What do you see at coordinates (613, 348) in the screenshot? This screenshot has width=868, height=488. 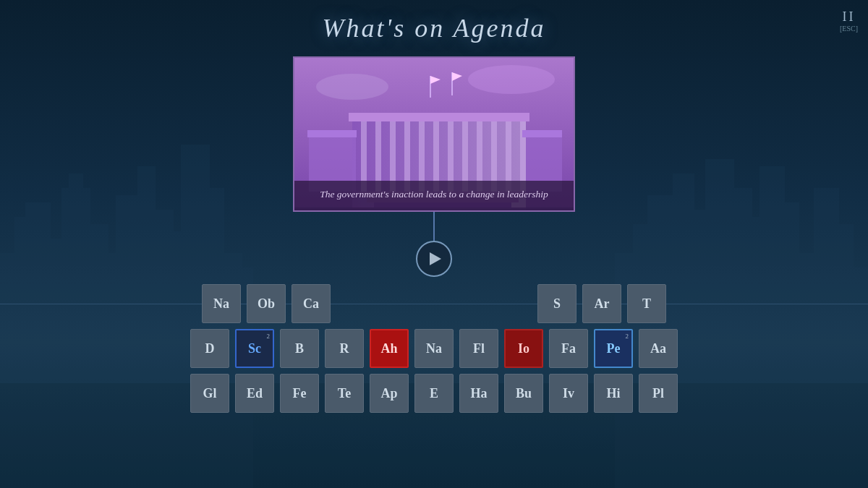 I see `tile-pe: Pe2` at bounding box center [613, 348].